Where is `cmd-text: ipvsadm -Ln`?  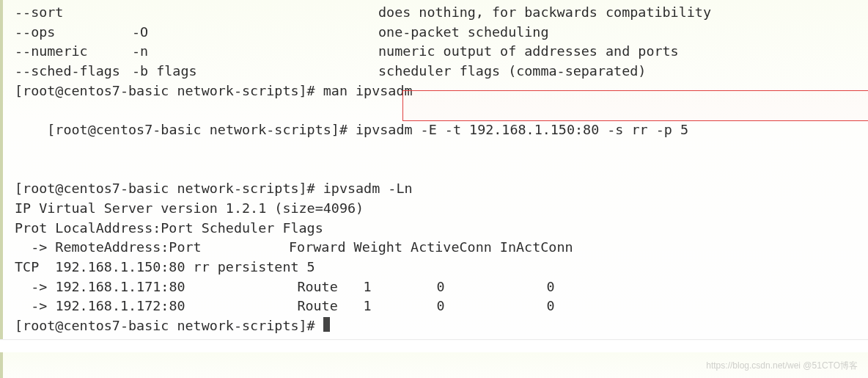 cmd-text: ipvsadm -Ln is located at coordinates (368, 188).